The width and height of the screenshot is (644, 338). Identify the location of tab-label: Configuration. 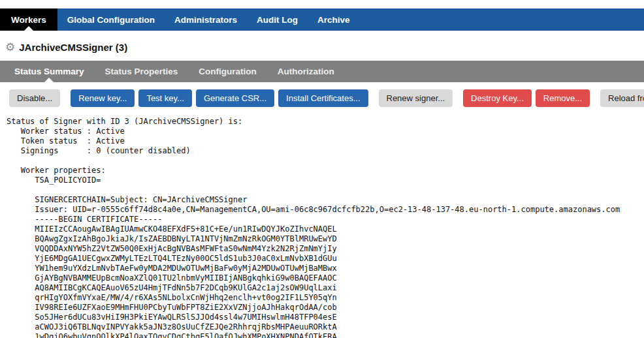
(227, 72).